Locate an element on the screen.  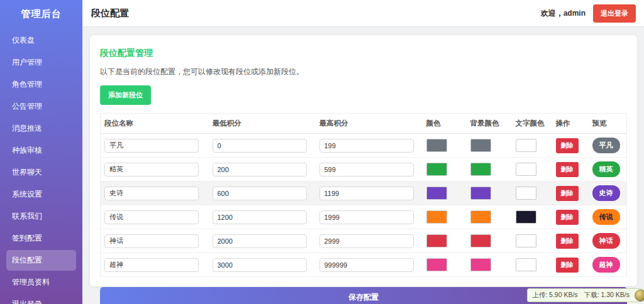
logout-button: 退出登录 is located at coordinates (614, 14).